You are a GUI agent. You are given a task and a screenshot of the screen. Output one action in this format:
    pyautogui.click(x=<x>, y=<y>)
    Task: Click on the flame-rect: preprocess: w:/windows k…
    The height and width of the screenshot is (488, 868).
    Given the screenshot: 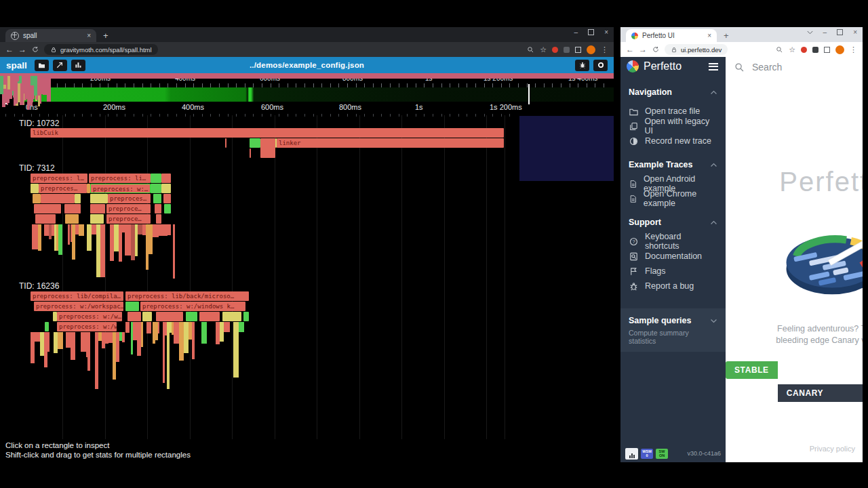 What is the action you would take?
    pyautogui.click(x=193, y=306)
    